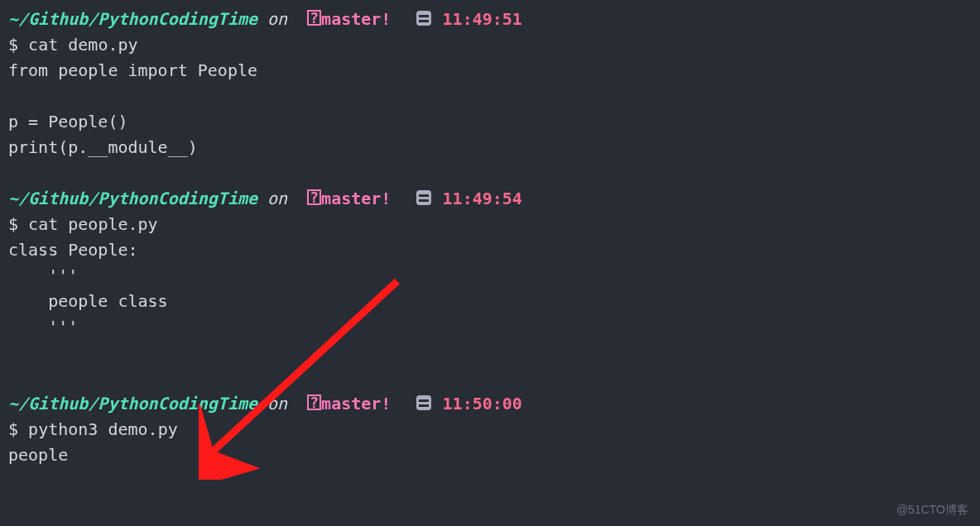 Image resolution: width=980 pixels, height=526 pixels. What do you see at coordinates (103, 429) in the screenshot?
I see `command-text: python3 demo.py` at bounding box center [103, 429].